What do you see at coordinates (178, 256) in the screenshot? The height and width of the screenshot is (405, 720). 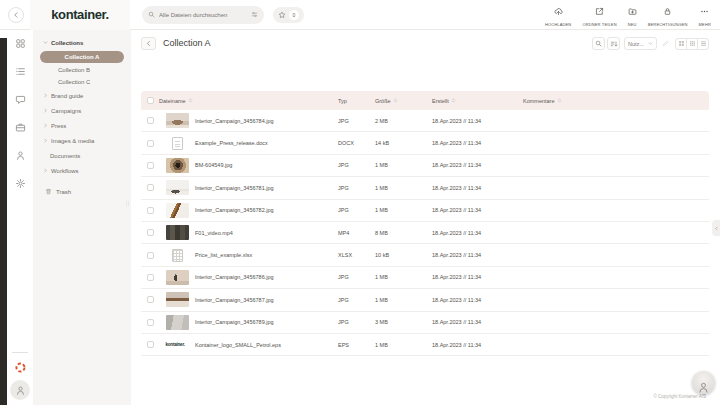 I see `xlsx-thumbnail` at bounding box center [178, 256].